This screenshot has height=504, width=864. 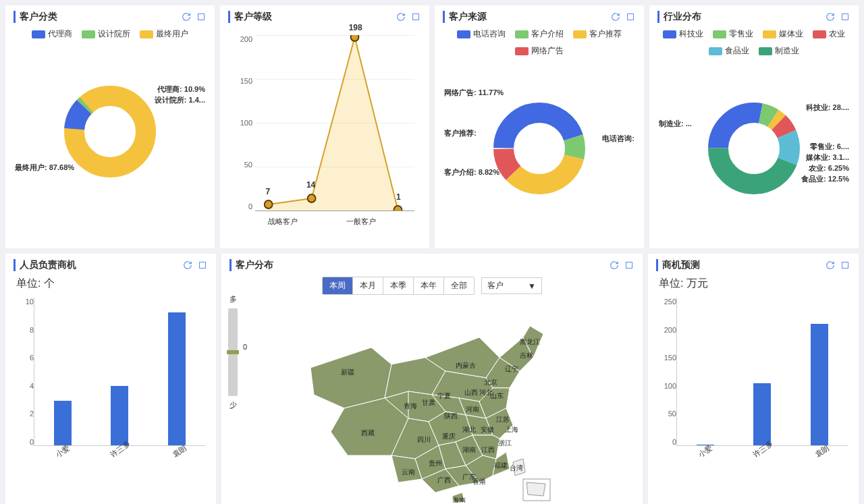 What do you see at coordinates (164, 34) in the screenshot?
I see `legend-item: 最终用户` at bounding box center [164, 34].